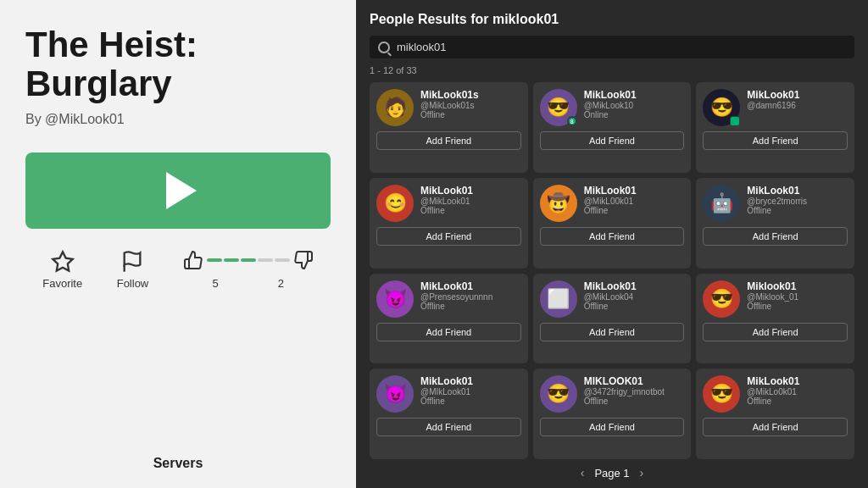  What do you see at coordinates (797, 391) in the screenshot?
I see `card-handle: @MikLo0k01` at bounding box center [797, 391].